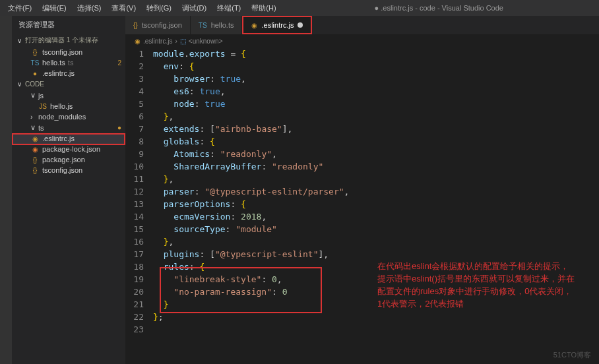 This screenshot has width=599, height=364. What do you see at coordinates (69, 128) in the screenshot?
I see `folder-item: ∨ts●` at bounding box center [69, 128].